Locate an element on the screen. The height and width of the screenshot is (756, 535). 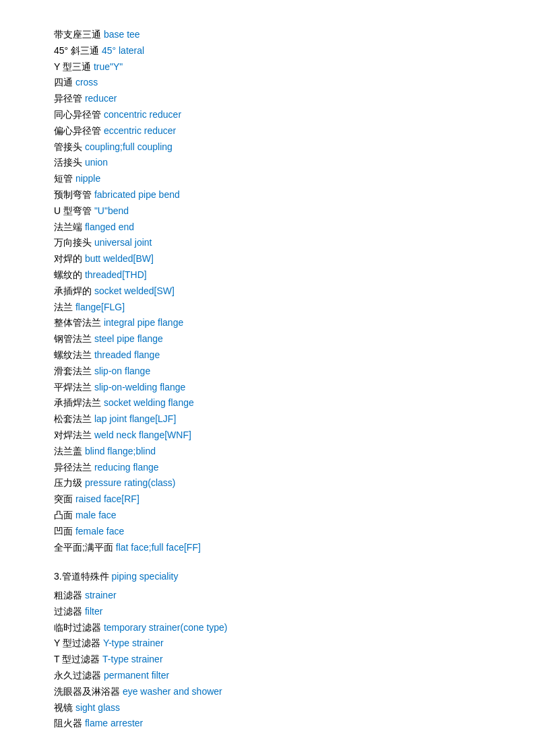
list-item: Y 型过滤器 Y-type strainer is located at coordinates (281, 644).